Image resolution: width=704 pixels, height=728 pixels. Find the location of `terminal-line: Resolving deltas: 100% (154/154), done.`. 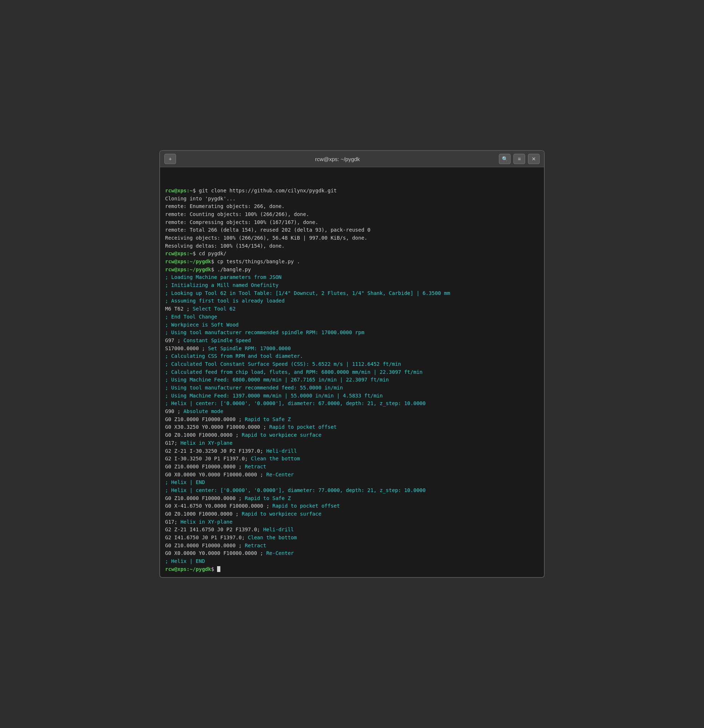

terminal-line: Resolving deltas: 100% (154/154), done. is located at coordinates (352, 246).